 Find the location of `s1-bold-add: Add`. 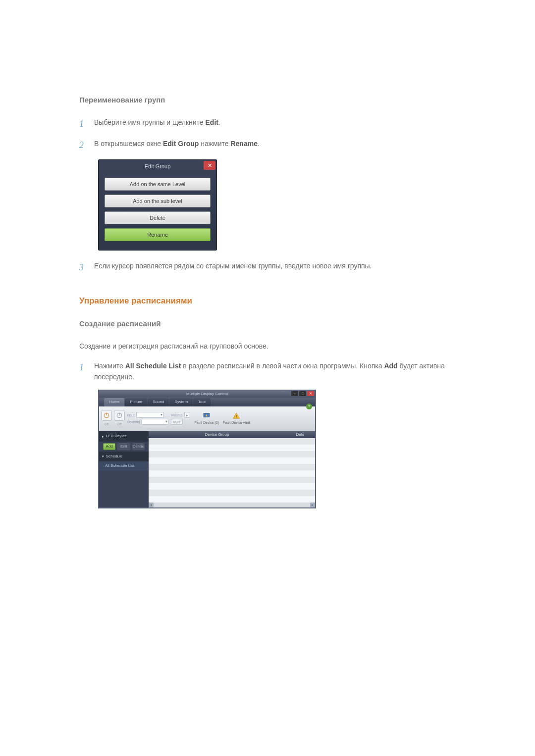

s1-bold-add: Add is located at coordinates (390, 366).